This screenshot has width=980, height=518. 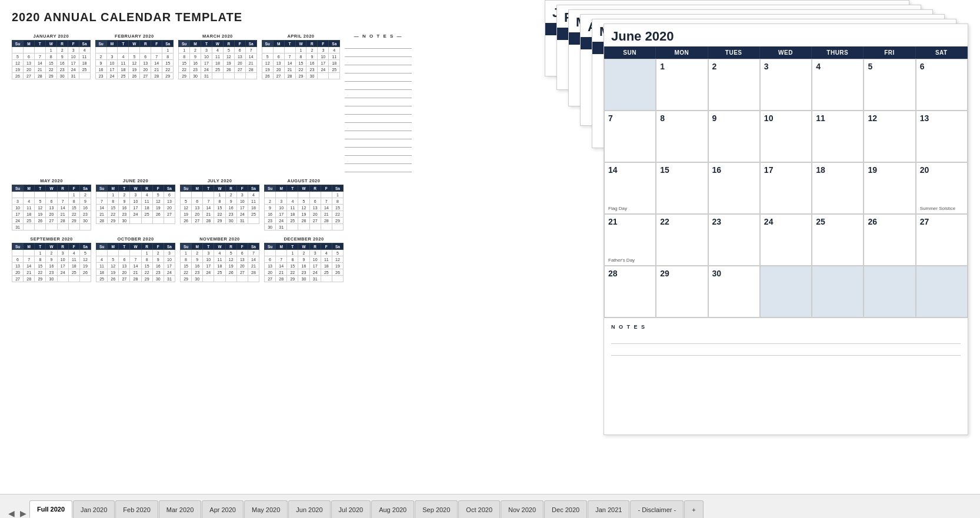 I want to click on tab-nav-left: ◀, so click(x=12, y=513).